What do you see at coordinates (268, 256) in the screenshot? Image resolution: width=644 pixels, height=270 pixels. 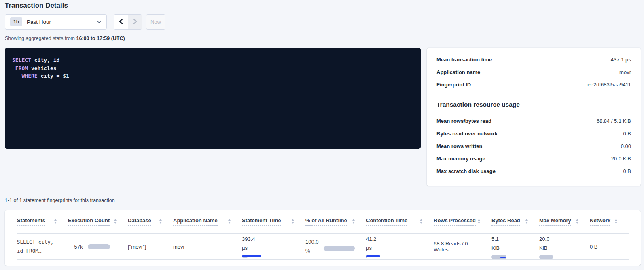 I see `statement-time-bar` at bounding box center [268, 256].